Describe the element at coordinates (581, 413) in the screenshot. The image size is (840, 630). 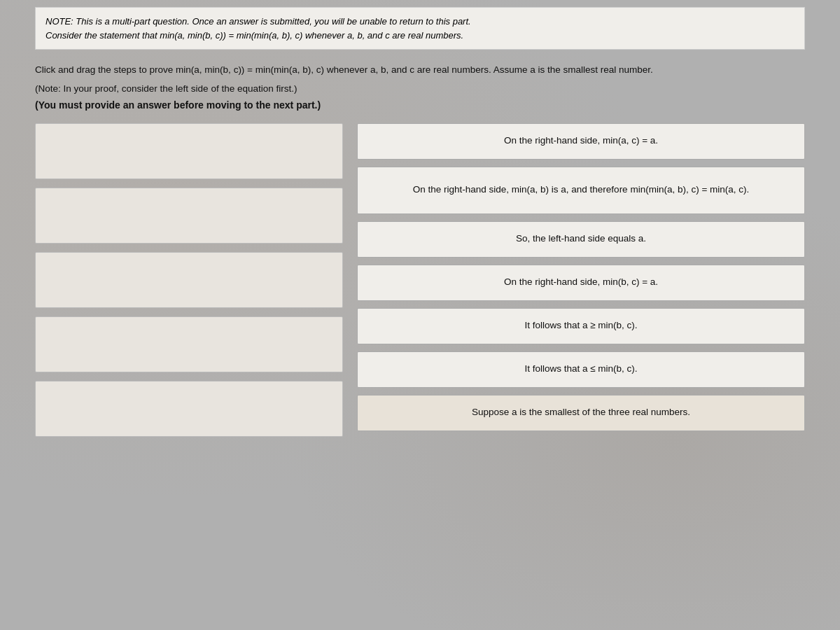
I see `drag-card-7: Suppose a is the smallest of the three r…` at that location.